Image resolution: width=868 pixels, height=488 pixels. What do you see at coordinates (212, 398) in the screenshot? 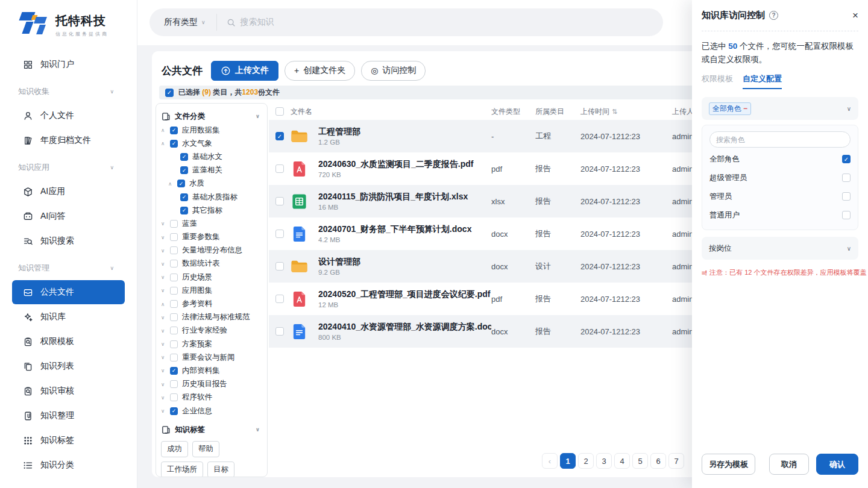
I see `tree-node: ∨程序软件` at bounding box center [212, 398].